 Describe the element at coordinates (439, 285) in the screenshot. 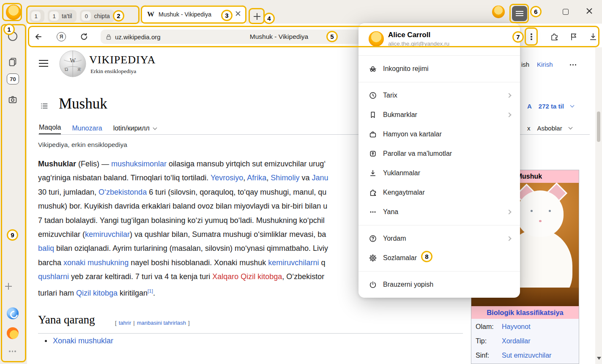

I see `menu-item-brauzerni-yopish: Brauzerni yopish` at that location.